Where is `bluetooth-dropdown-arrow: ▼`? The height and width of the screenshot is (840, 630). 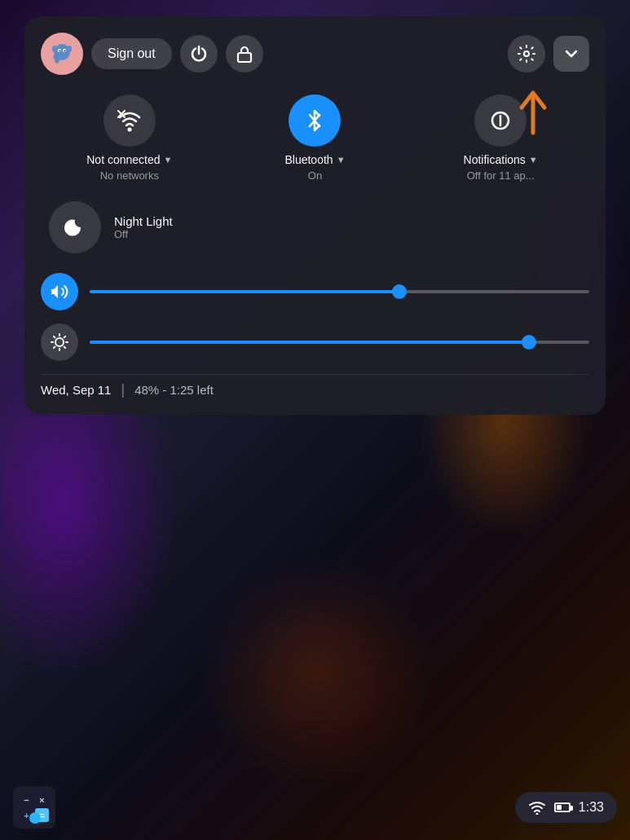
bluetooth-dropdown-arrow: ▼ is located at coordinates (341, 160).